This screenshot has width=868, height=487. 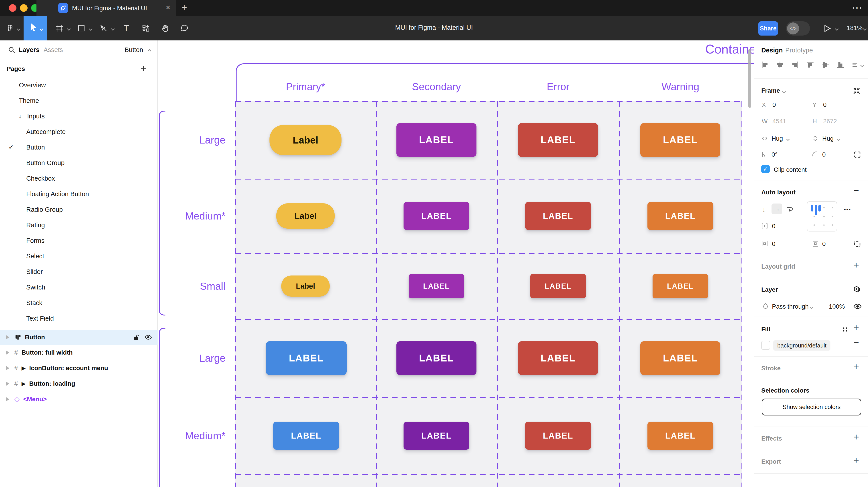 What do you see at coordinates (79, 399) in the screenshot?
I see `layer-row-menu-component: ◇ <Menu>` at bounding box center [79, 399].